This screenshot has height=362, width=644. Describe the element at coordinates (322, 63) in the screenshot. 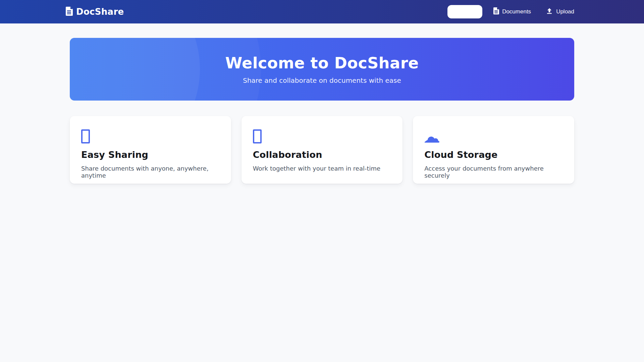

I see `hero-title: Welcome to DocShare` at that location.